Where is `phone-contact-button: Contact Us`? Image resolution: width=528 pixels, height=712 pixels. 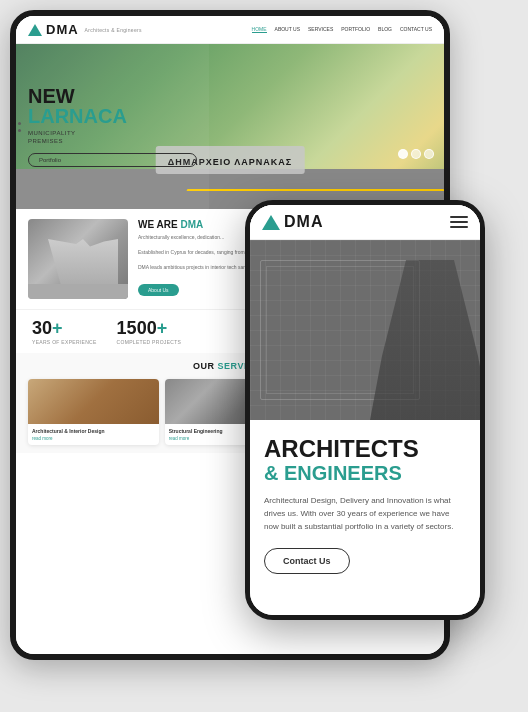 phone-contact-button: Contact Us is located at coordinates (307, 561).